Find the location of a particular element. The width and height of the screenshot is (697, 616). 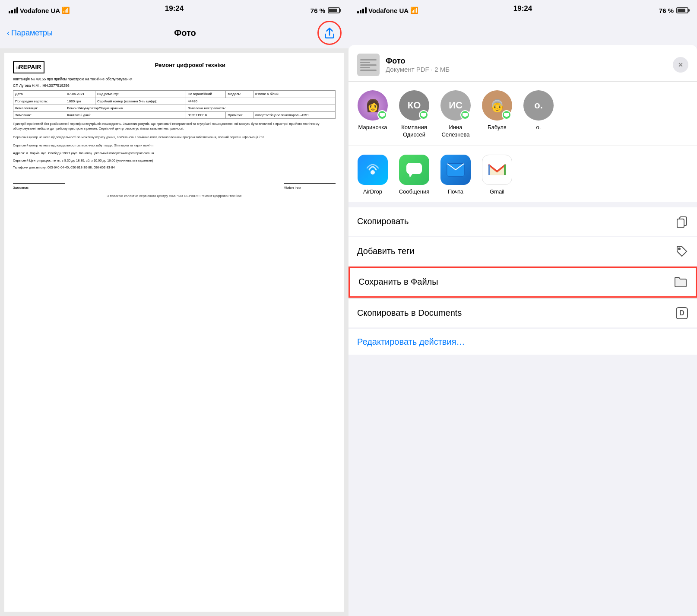

contact-name-inna: Инна Селезнева is located at coordinates (456, 131).